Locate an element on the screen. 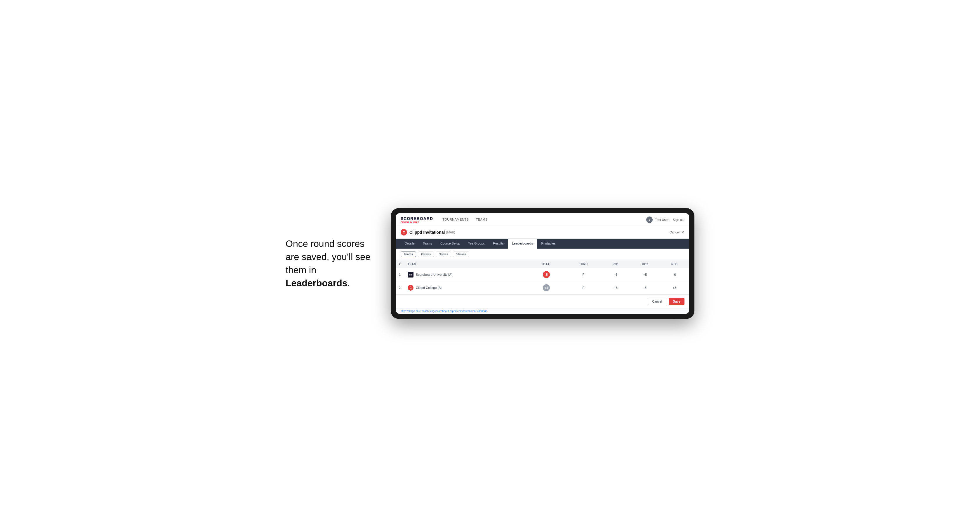 The image size is (980, 527). user-name: Test User | is located at coordinates (663, 220).